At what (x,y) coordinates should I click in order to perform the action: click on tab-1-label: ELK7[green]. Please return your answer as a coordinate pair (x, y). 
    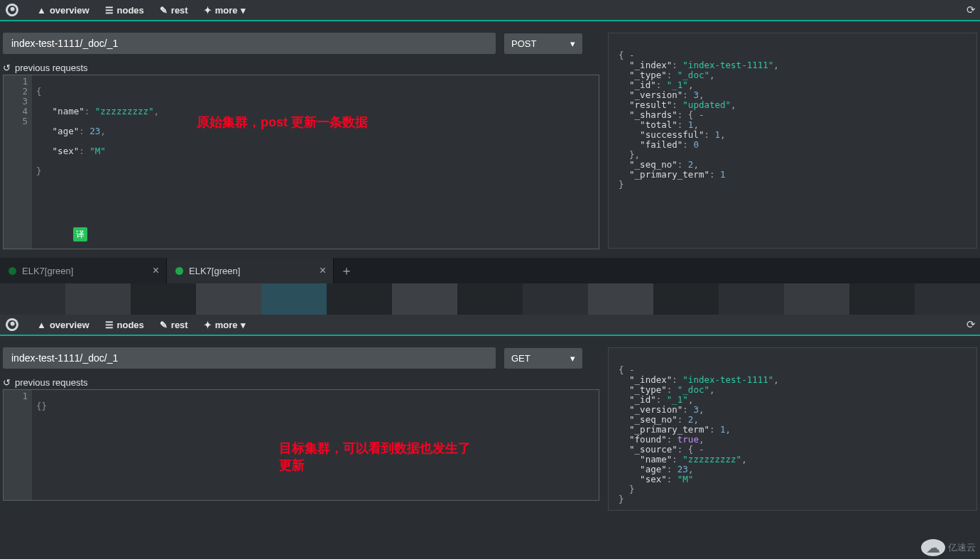
    Looking at the image, I should click on (214, 271).